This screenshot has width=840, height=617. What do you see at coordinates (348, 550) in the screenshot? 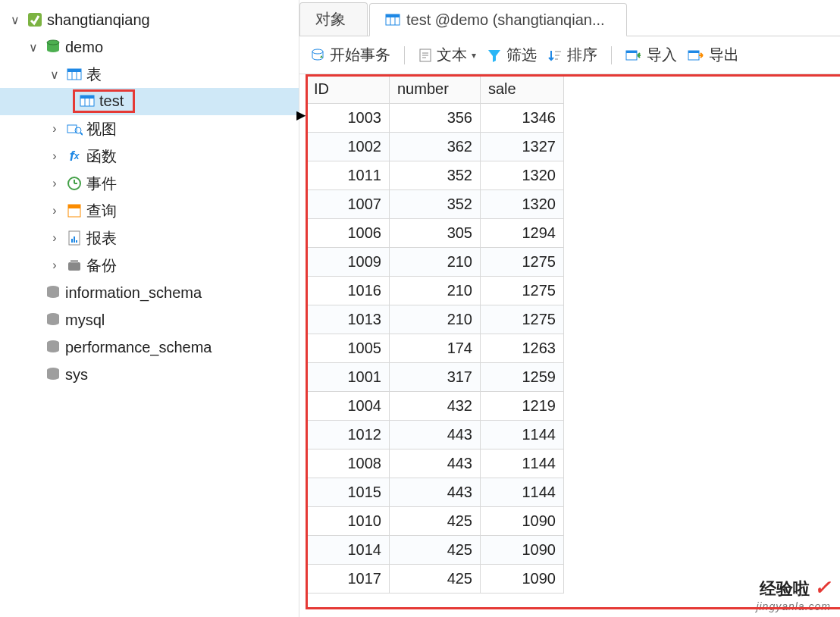
I see `cell-ID: 1014` at bounding box center [348, 550].